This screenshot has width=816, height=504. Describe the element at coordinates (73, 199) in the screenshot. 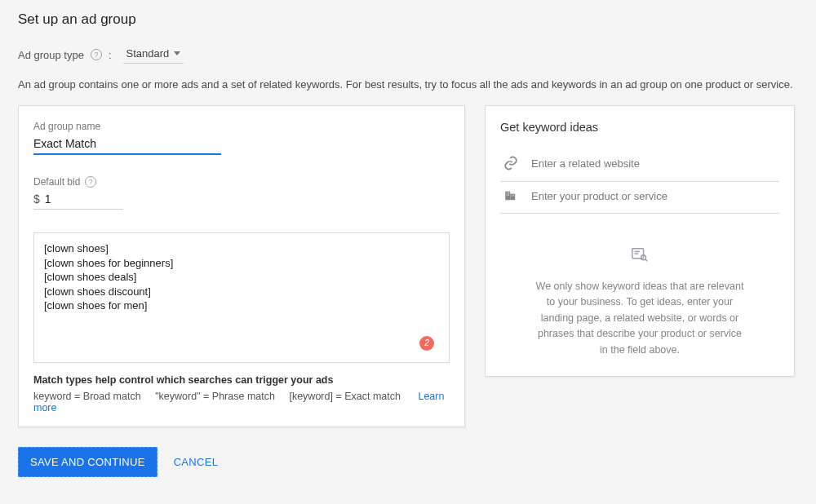

I see `default-bid-input` at that location.